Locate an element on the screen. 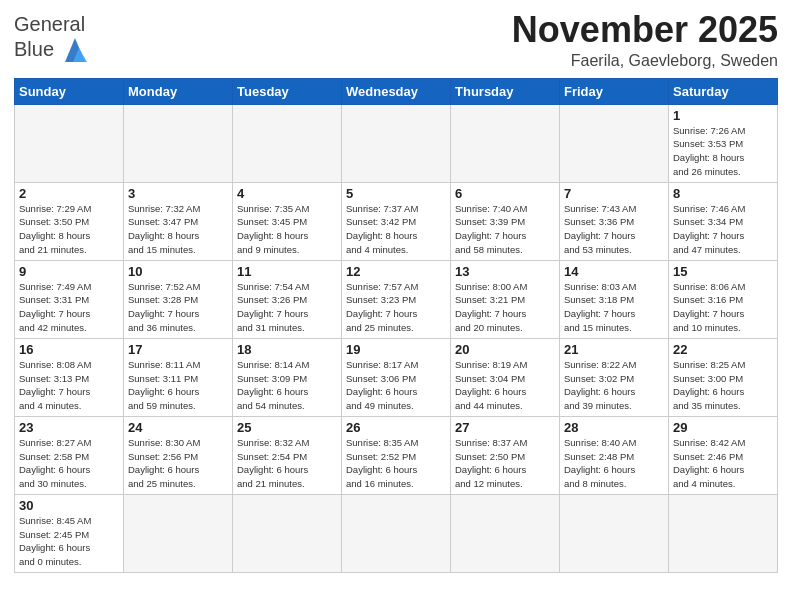 This screenshot has height=612, width=792. day-number: 22 is located at coordinates (723, 350).